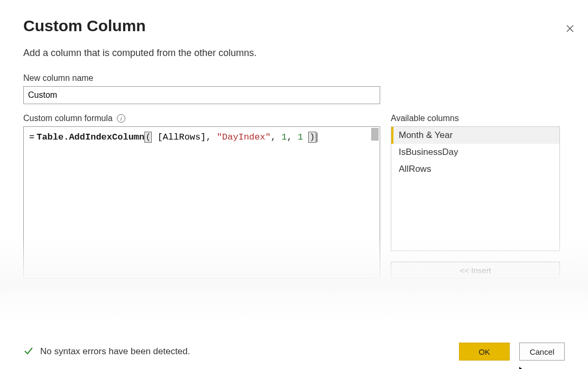 The height and width of the screenshot is (369, 588). Describe the element at coordinates (475, 270) in the screenshot. I see `insert-button: << Insert` at that location.